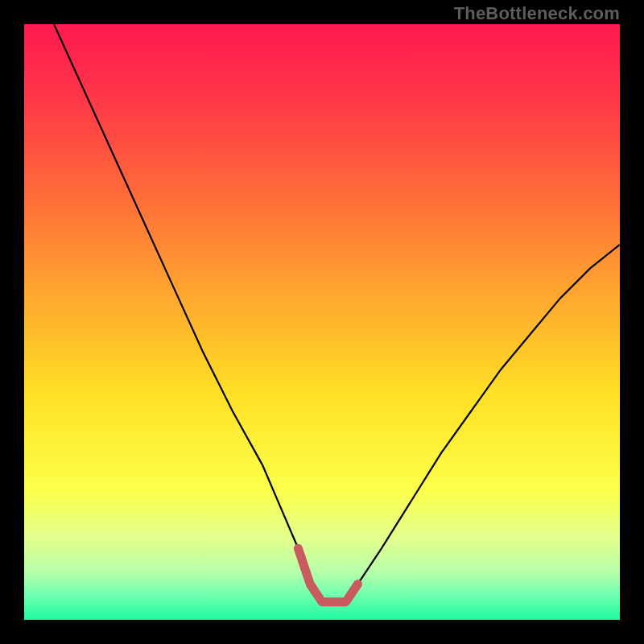  I want to click on watermark-label: TheBottleneck.com, so click(537, 14).